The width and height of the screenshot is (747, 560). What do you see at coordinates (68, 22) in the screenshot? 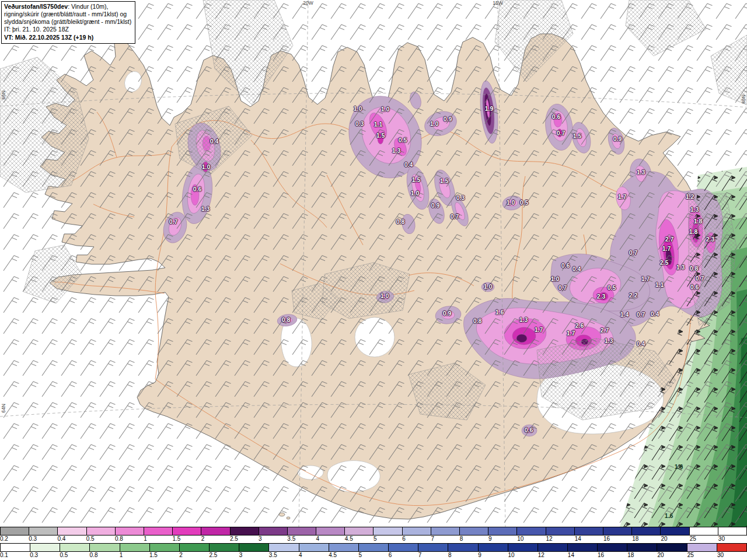
I see `legend-box: Veðurstofan/IS750dev: Vindur (10m), rign…` at bounding box center [68, 22].